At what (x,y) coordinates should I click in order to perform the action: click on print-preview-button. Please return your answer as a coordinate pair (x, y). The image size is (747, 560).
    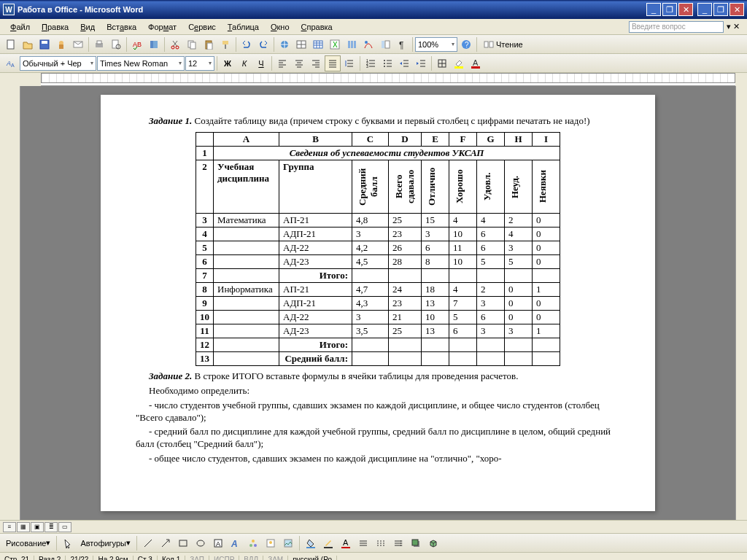
    Looking at the image, I should click on (116, 44).